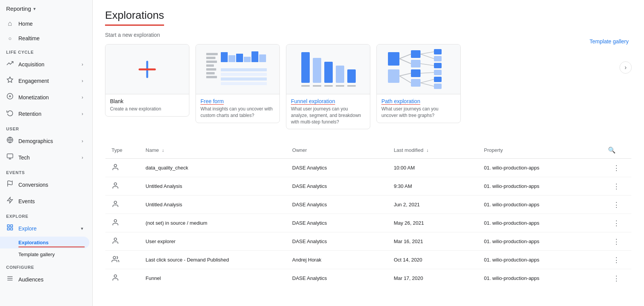 The width and height of the screenshot is (644, 306). What do you see at coordinates (46, 8) in the screenshot?
I see `sidebar-header: Reporting ▾` at bounding box center [46, 8].